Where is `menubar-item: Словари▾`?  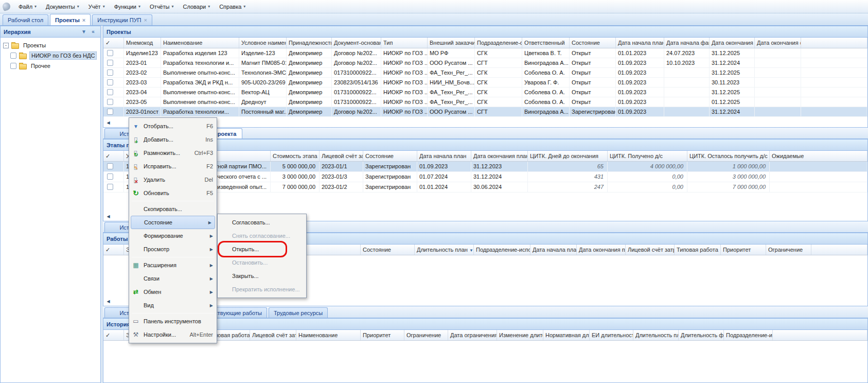 menubar-item: Словари▾ is located at coordinates (197, 7).